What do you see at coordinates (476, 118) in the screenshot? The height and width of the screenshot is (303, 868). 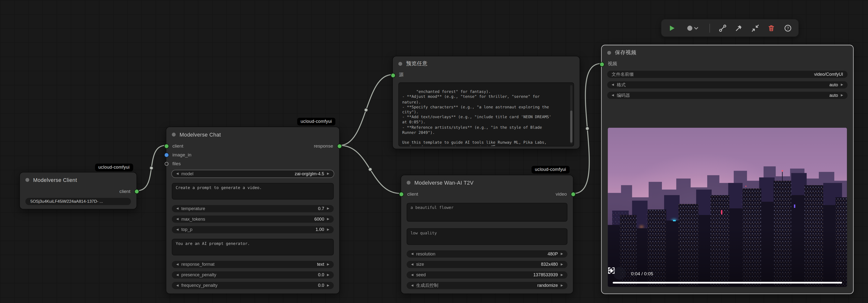 I see `preview-text-content: "enchanted forest" for fantasy). - **Adj…` at bounding box center [476, 118].